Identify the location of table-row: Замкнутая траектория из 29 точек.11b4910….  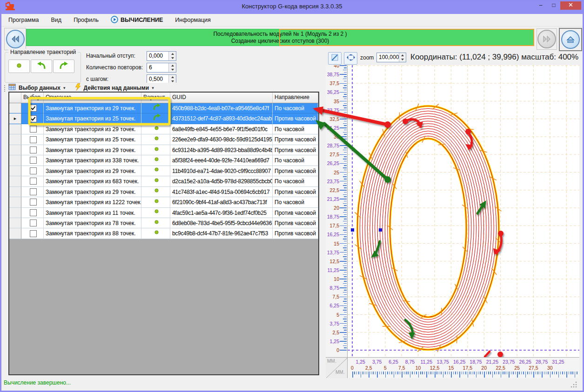
(164, 171).